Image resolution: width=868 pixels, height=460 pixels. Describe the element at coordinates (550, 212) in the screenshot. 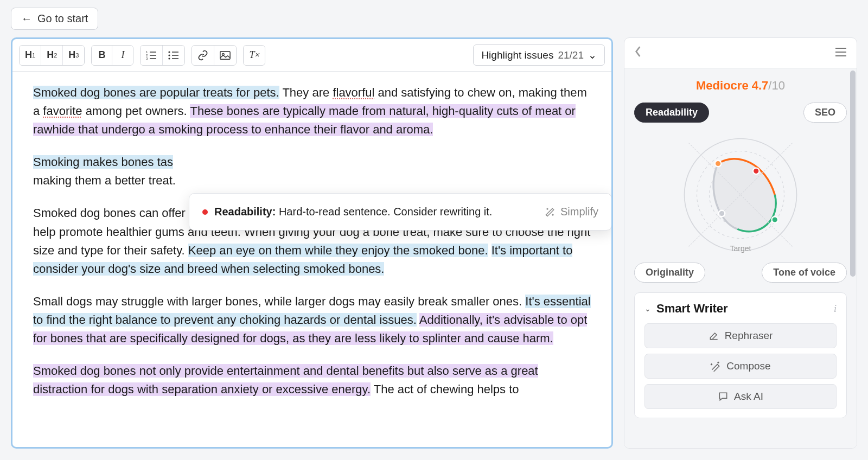

I see `wand-icon` at that location.